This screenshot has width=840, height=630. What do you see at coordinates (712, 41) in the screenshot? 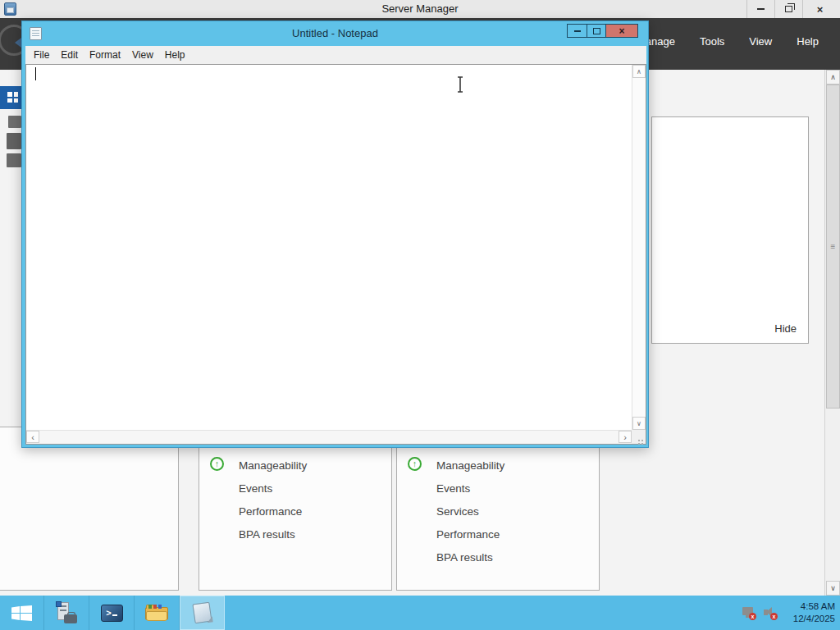
I see `menu-tools: Tools` at bounding box center [712, 41].